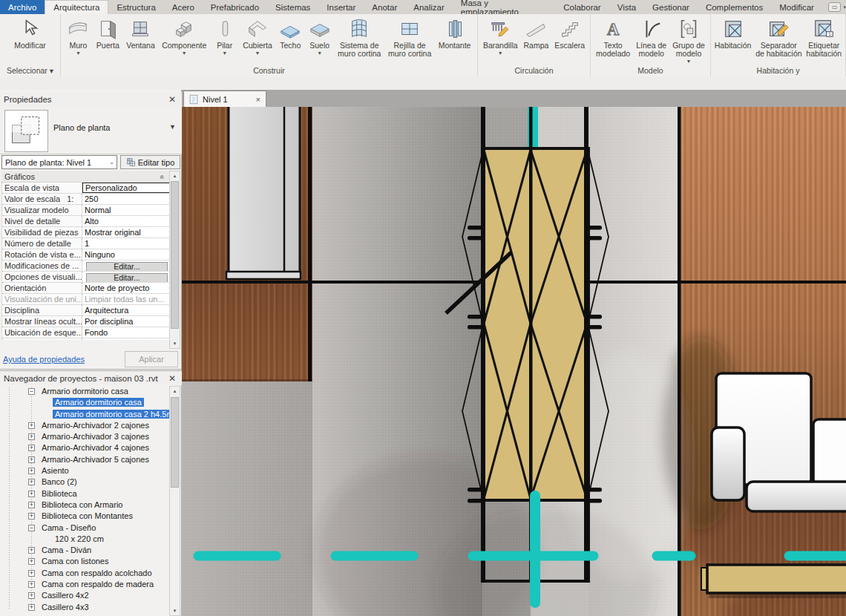 This screenshot has height=616, width=846. Describe the element at coordinates (95, 448) in the screenshot. I see `tree-item-label: Armario-Archivador 4 cajones` at that location.